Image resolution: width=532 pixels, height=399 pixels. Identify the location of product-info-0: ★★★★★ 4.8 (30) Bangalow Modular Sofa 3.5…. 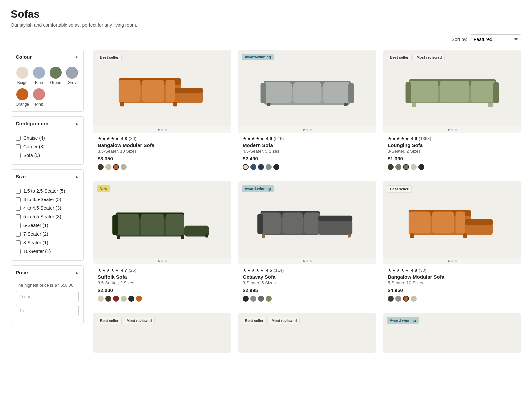
(162, 154).